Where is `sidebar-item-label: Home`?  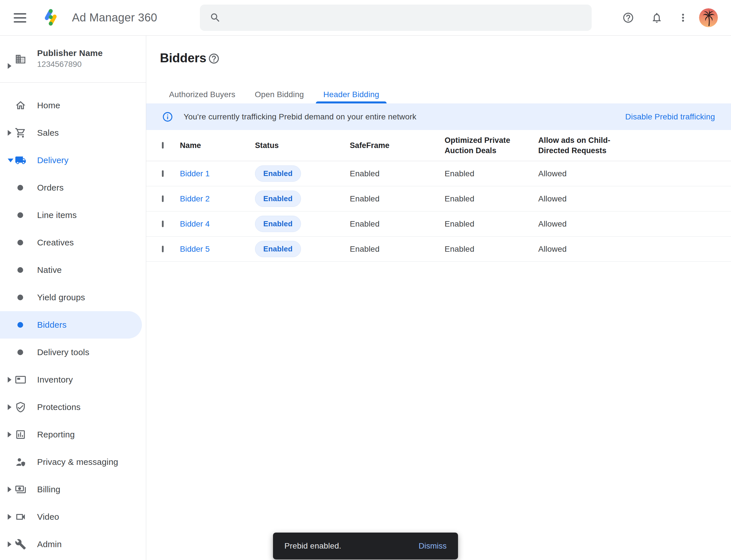 sidebar-item-label: Home is located at coordinates (49, 105).